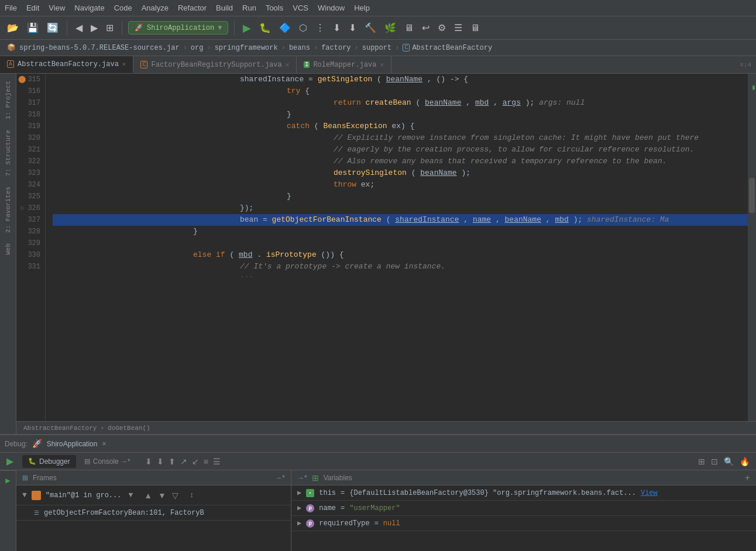 The image size is (756, 551). I want to click on debug-toolbar: ▶ 🐛 Debugger ▤ Console →* ⬇ ⬇ ⬆ ↗ ↙ ≡ ☰ …, so click(378, 462).